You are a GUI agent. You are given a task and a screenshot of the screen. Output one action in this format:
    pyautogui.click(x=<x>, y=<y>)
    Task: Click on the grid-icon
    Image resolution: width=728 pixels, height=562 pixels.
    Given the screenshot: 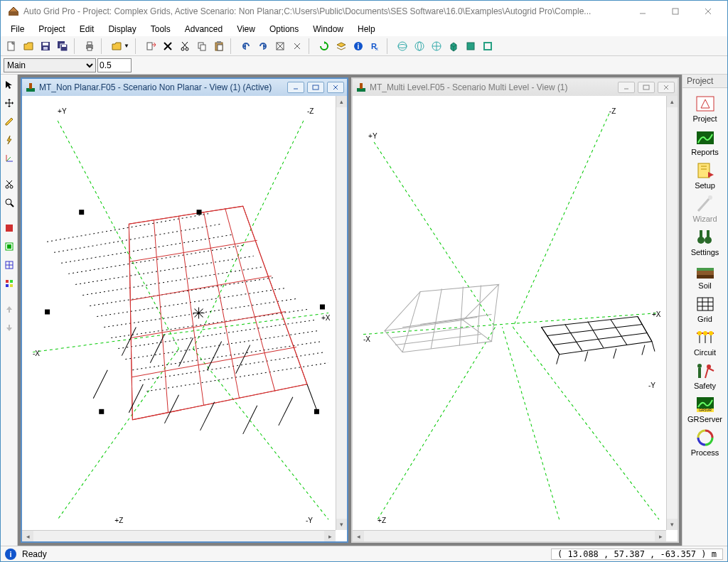 What is the action you would take?
    pyautogui.click(x=705, y=304)
    